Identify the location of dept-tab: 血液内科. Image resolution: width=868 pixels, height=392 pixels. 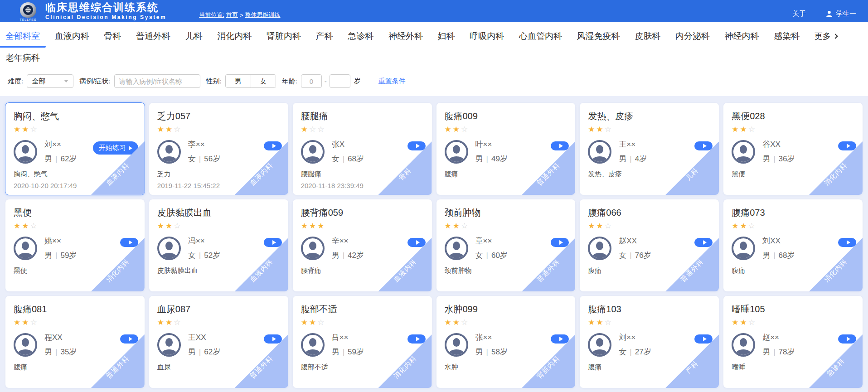
(72, 36).